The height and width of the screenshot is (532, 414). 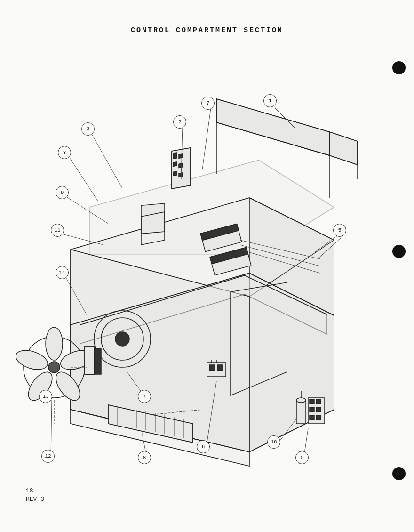 What do you see at coordinates (35, 495) in the screenshot?
I see `footer: 18 REV 3` at bounding box center [35, 495].